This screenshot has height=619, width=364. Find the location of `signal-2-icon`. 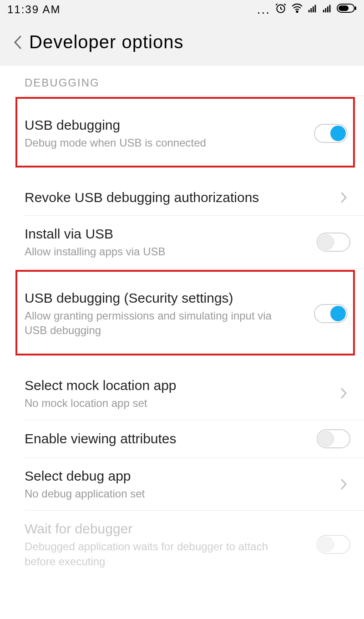

signal-2-icon is located at coordinates (327, 10).